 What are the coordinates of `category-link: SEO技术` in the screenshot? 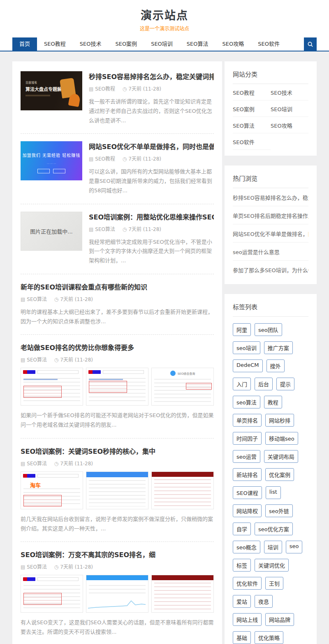 It's located at (290, 92).